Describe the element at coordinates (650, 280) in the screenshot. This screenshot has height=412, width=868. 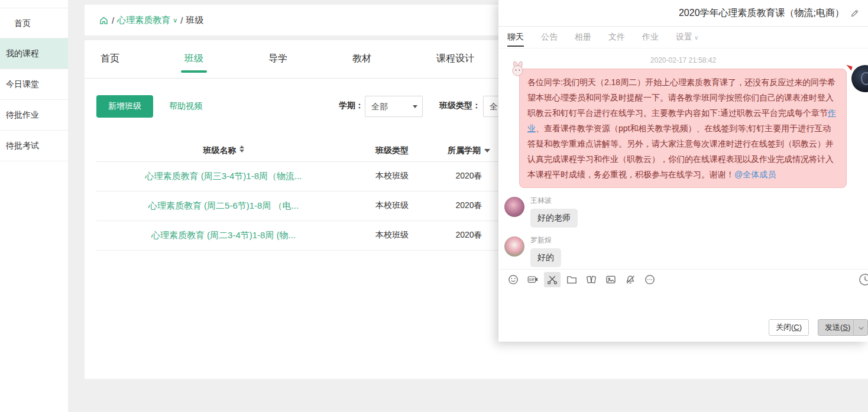
I see `more-icon` at that location.